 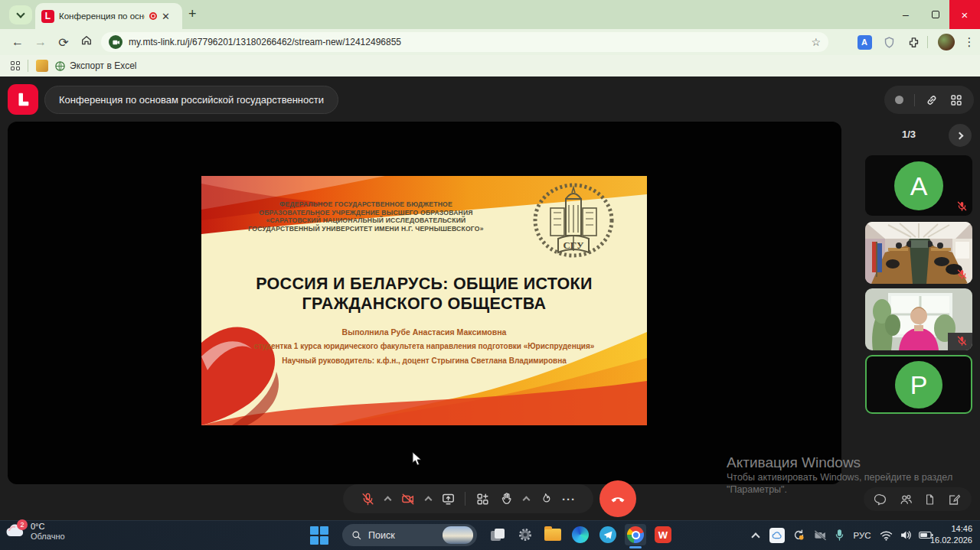 What do you see at coordinates (816, 42) in the screenshot?
I see `bookmark-star-icon: ☆` at bounding box center [816, 42].